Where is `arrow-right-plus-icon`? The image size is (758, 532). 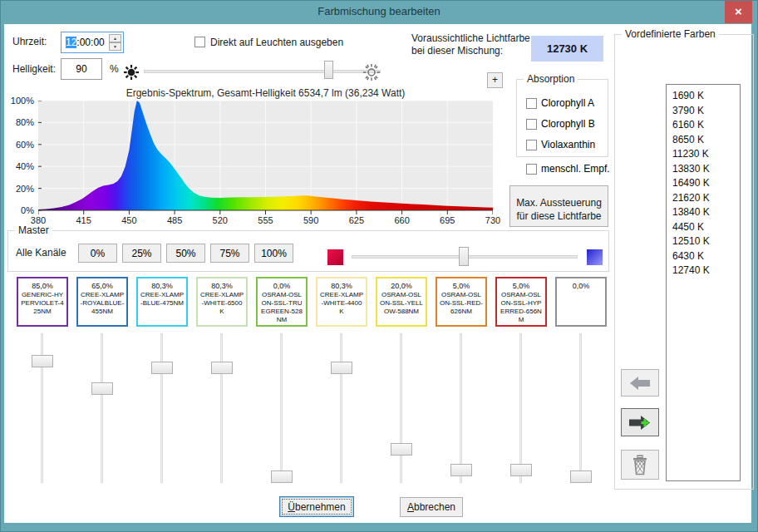
arrow-right-plus-icon is located at coordinates (640, 422).